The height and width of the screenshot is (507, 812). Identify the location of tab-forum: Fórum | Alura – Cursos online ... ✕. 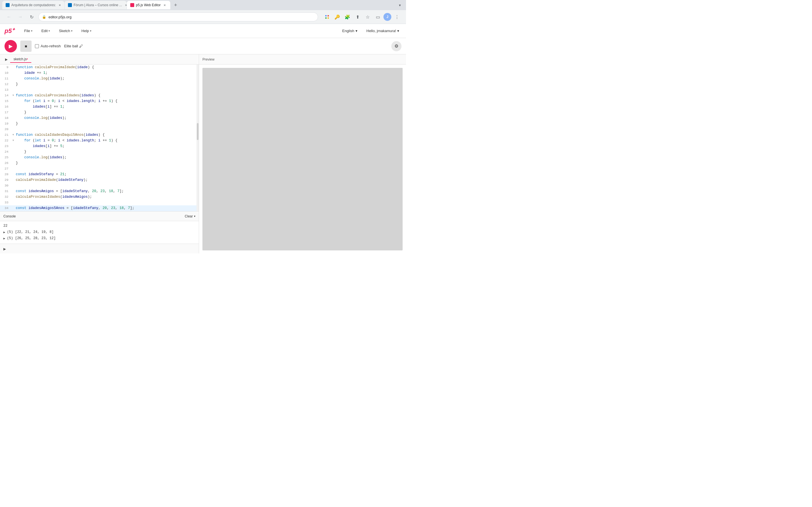
(95, 5).